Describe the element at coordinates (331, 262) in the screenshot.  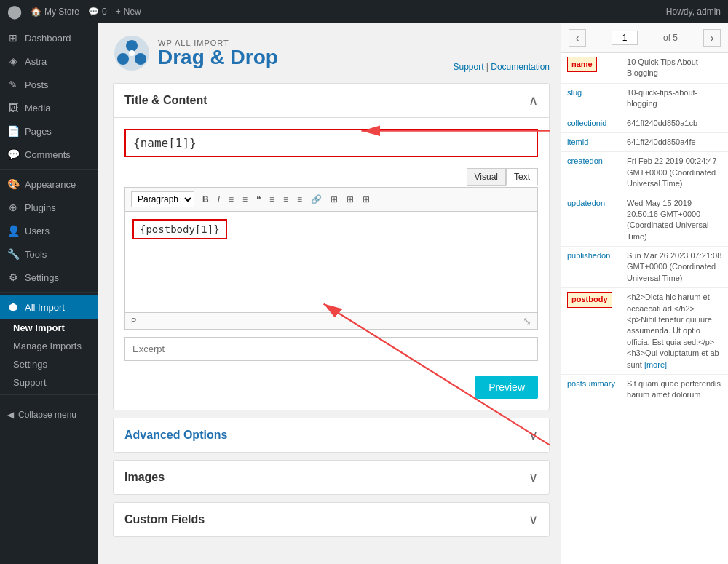
I see `editor-area: {postbody[1]}` at that location.